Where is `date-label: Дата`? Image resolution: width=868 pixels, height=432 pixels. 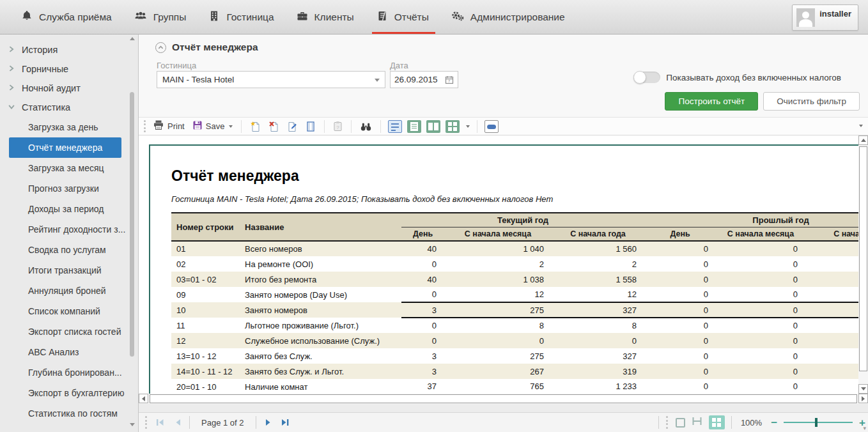
date-label: Дата is located at coordinates (399, 65).